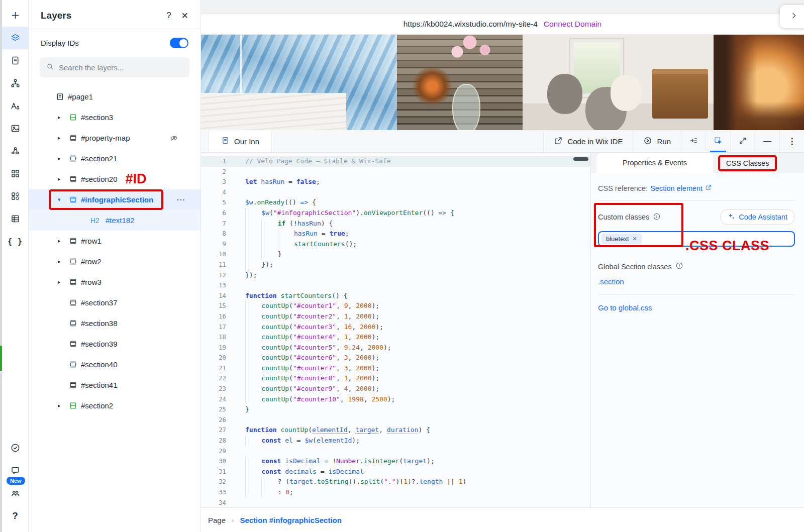  I want to click on close-icon: ✕, so click(185, 16).